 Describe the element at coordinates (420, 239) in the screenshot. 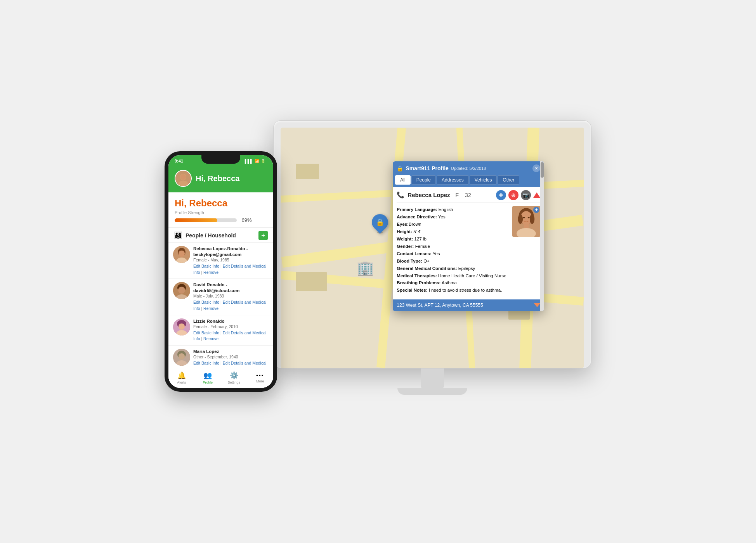

I see `weight-value: 127 lb` at that location.